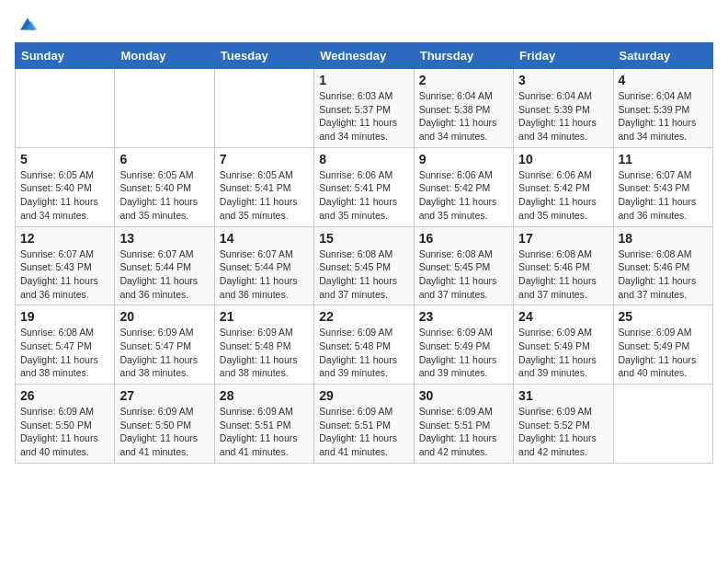  I want to click on calendar-week-row: 5Sunrise: 6:05 AMSunset: 5:40 PMDaylight…, so click(364, 187).